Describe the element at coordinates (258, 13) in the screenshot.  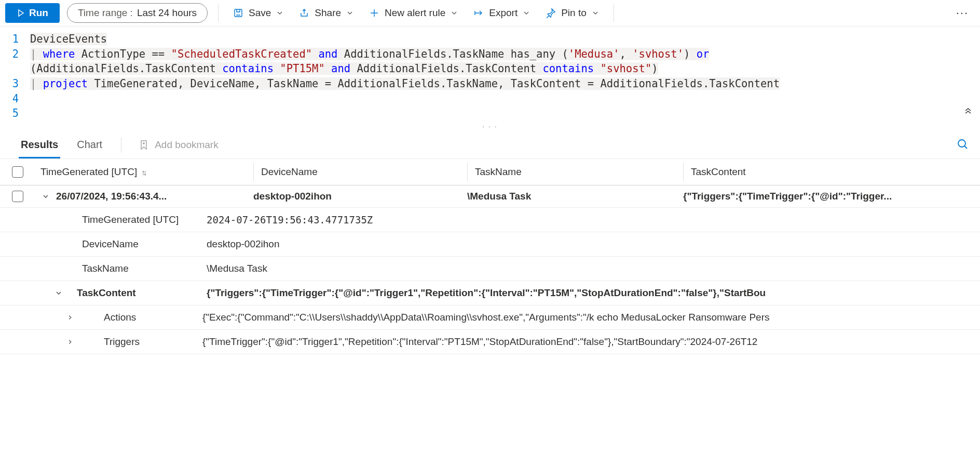
I see `save-button: Save` at that location.